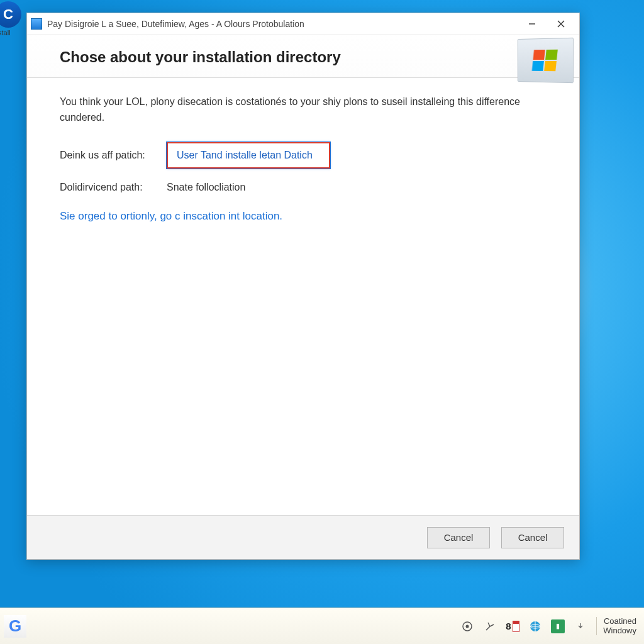 The height and width of the screenshot is (644, 644). What do you see at coordinates (513, 626) in the screenshot?
I see `tray-calendar-icon: 8` at bounding box center [513, 626].